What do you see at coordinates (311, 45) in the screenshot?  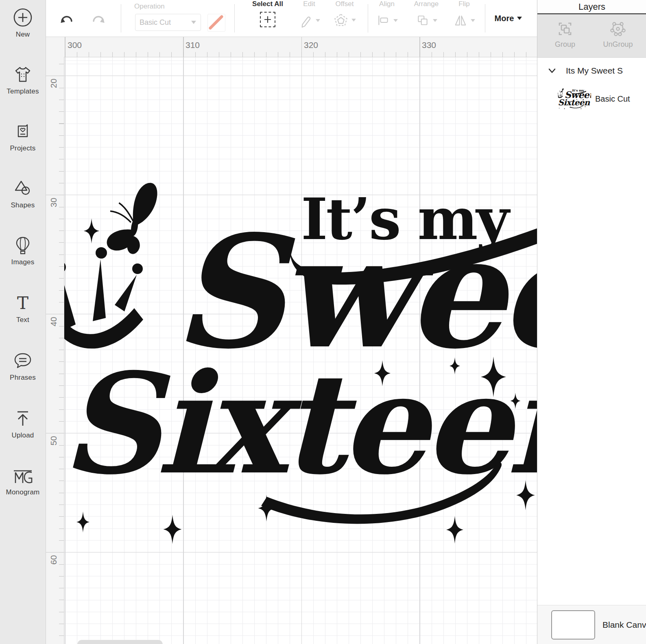 I see `ruler-h-label: 320` at bounding box center [311, 45].